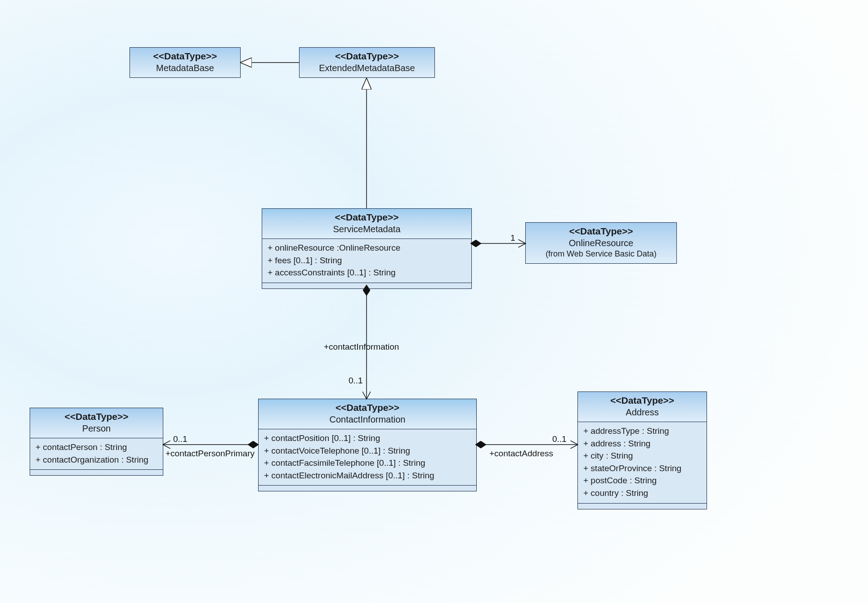 This screenshot has height=603, width=868. Describe the element at coordinates (367, 476) in the screenshot. I see `attribute: + contactElectronicMailAddress [0..1] : …` at that location.